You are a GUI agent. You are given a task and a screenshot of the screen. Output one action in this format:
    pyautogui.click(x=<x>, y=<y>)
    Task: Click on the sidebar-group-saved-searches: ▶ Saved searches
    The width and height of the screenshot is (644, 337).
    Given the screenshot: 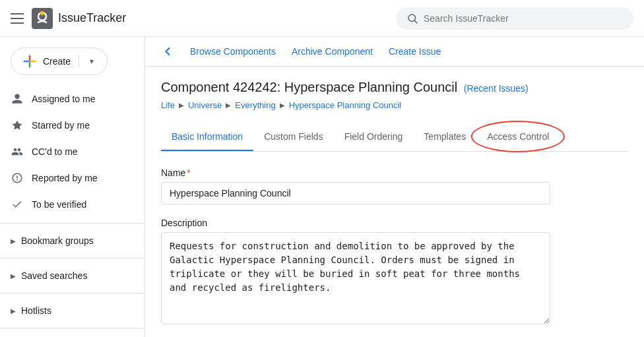 What is the action you would take?
    pyautogui.click(x=73, y=276)
    